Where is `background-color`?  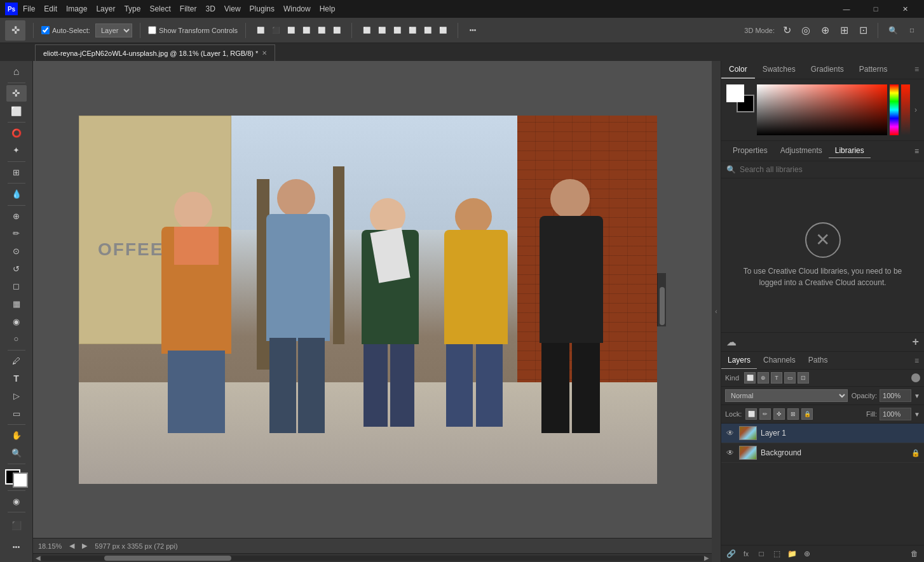 background-color is located at coordinates (20, 480).